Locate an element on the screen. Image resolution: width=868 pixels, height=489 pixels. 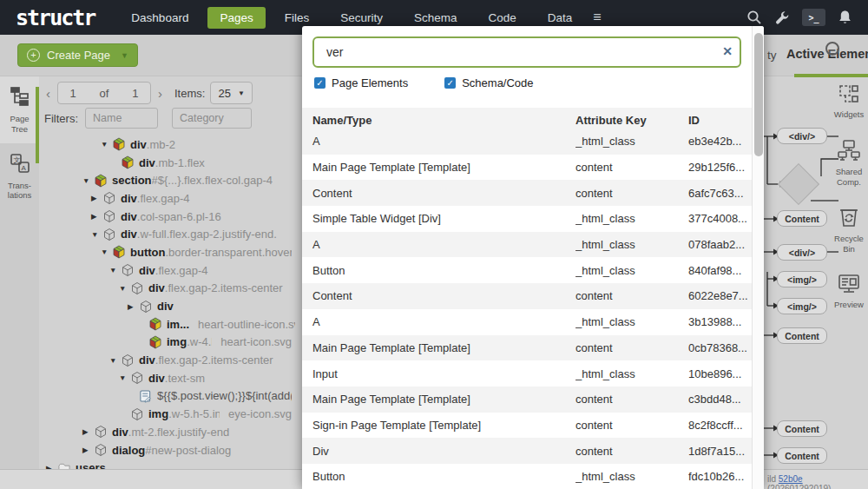
tree-row: ▼ section #${...}.flex.flex-col.gap-4 is located at coordinates (167, 181).